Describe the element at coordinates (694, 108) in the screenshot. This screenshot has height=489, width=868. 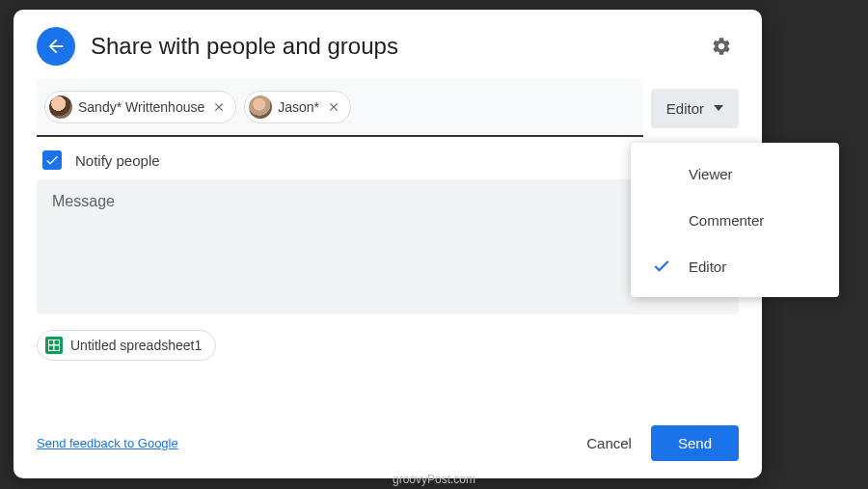
I see `role-dropdown-button: Editor` at that location.